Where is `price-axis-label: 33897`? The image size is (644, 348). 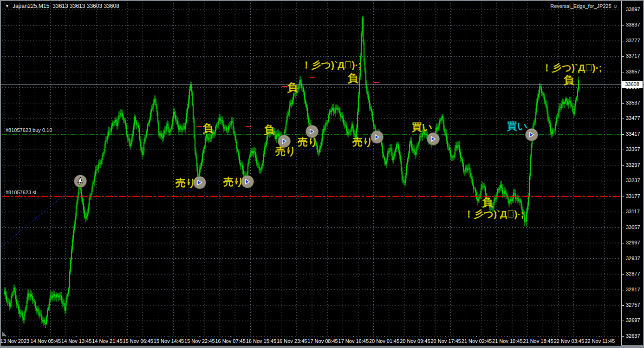
price-axis-label: 33897 is located at coordinates (633, 9).